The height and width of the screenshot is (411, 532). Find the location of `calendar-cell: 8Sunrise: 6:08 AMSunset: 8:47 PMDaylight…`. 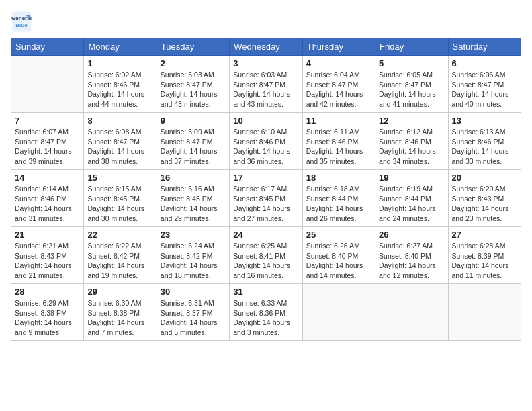

calendar-cell: 8Sunrise: 6:08 AMSunset: 8:47 PMDaylight… is located at coordinates (120, 141).